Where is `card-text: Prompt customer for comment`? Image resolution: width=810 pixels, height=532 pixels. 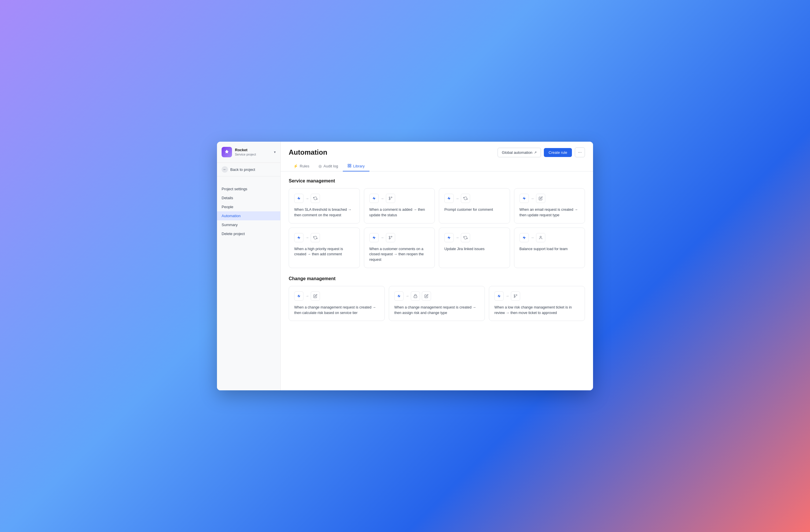 card-text: Prompt customer for comment is located at coordinates (474, 210).